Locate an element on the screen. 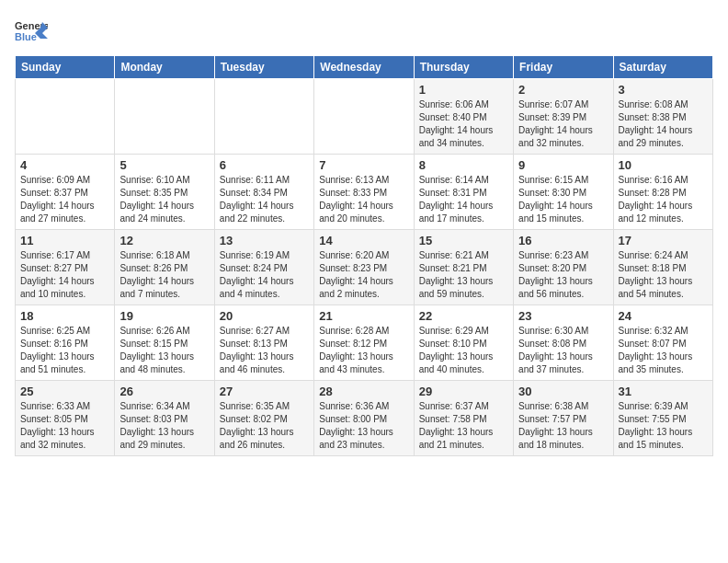 Image resolution: width=728 pixels, height=563 pixels. day-info: Sunrise: 6:32 AM Sunset: 8:07 PM Dayligh… is located at coordinates (664, 350).